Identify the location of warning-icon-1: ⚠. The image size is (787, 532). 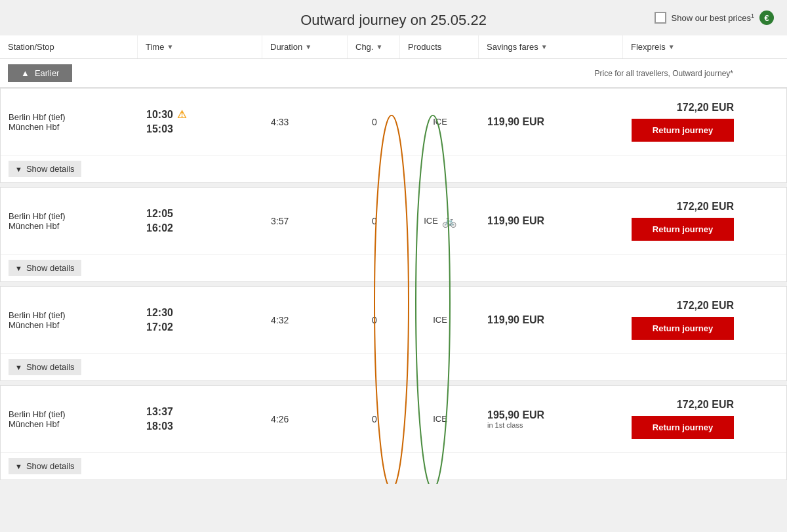
(182, 114).